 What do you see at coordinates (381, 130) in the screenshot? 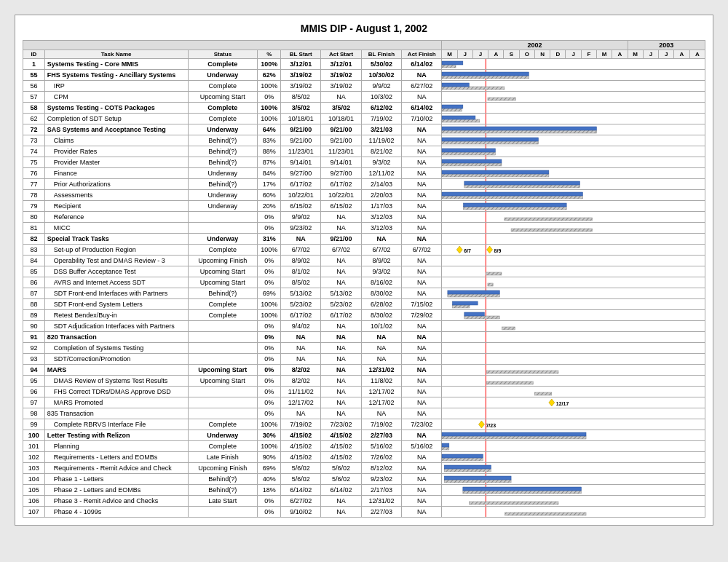
I see `row-bl-finish: 3/21/03` at bounding box center [381, 130].